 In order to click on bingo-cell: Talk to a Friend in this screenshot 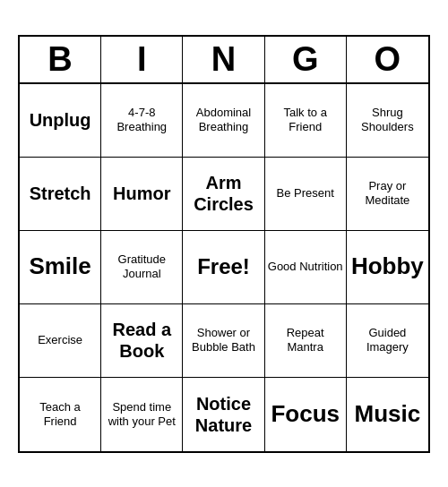, I will do `click(306, 121)`.